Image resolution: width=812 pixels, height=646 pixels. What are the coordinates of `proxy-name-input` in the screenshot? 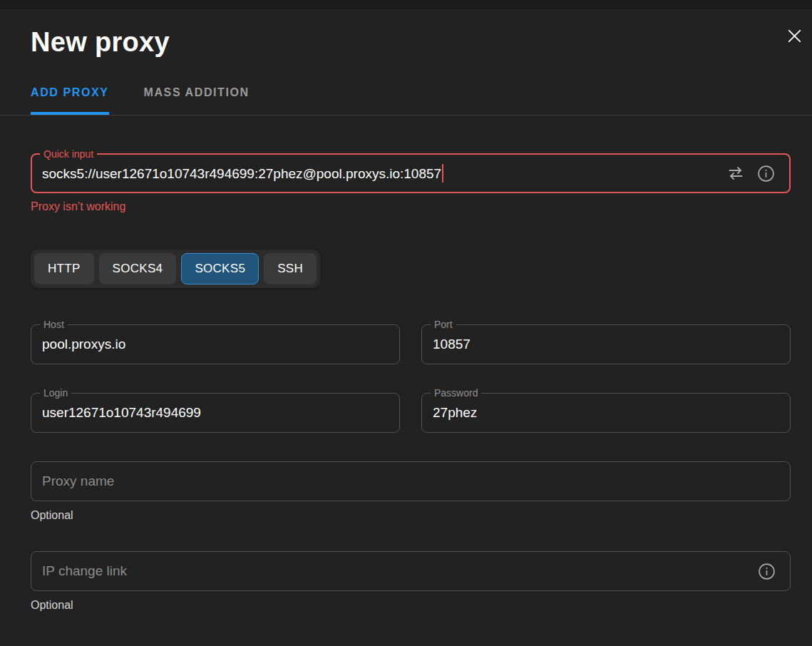 It's located at (411, 481).